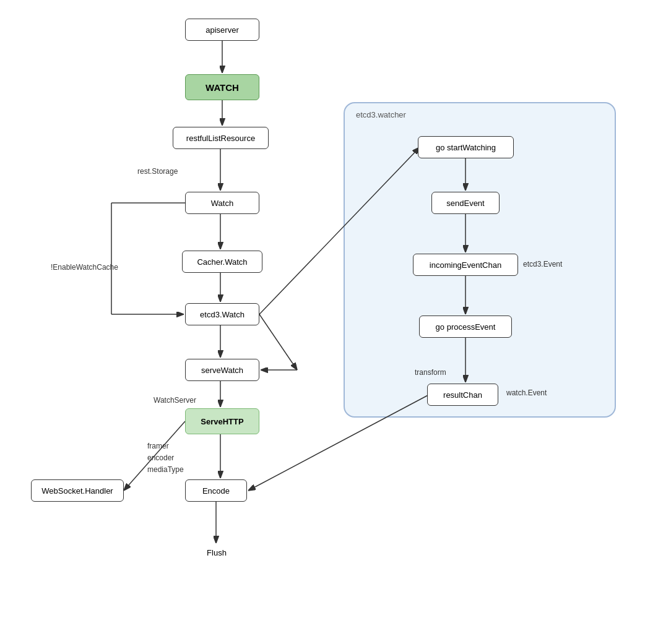 Image resolution: width=645 pixels, height=644 pixels. I want to click on node-serve-http: ServeHTTP, so click(222, 421).